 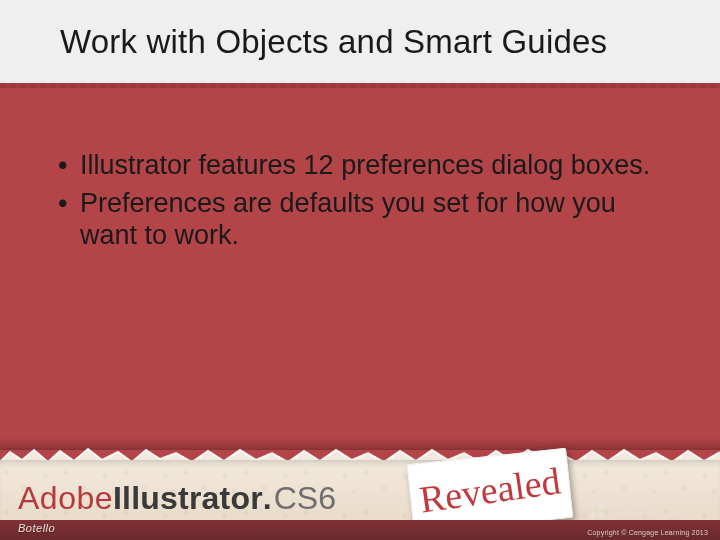 I want to click on publisher-icon, so click(x=597, y=511).